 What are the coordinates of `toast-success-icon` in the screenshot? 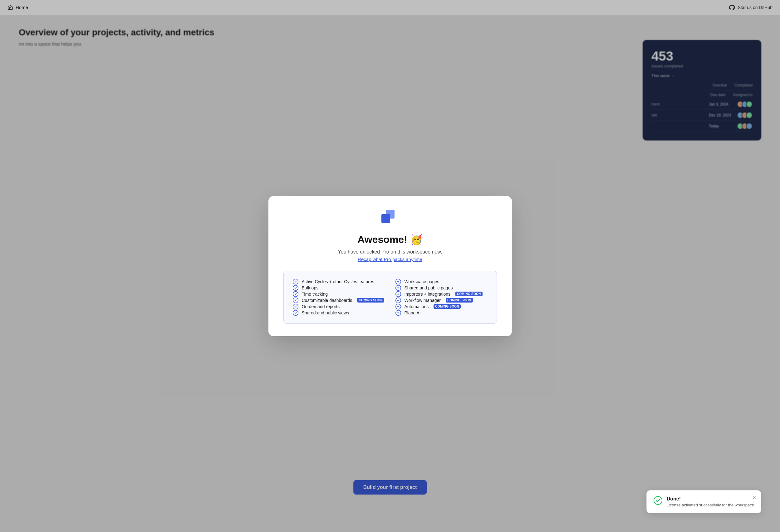 It's located at (658, 500).